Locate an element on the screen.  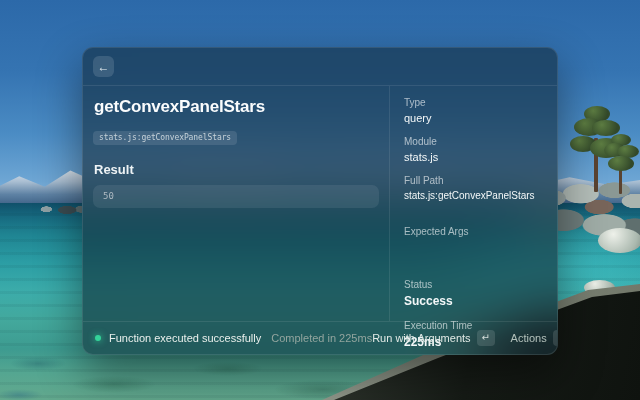
run-with-arguments-label: Run with Arguments is located at coordinates (421, 338).